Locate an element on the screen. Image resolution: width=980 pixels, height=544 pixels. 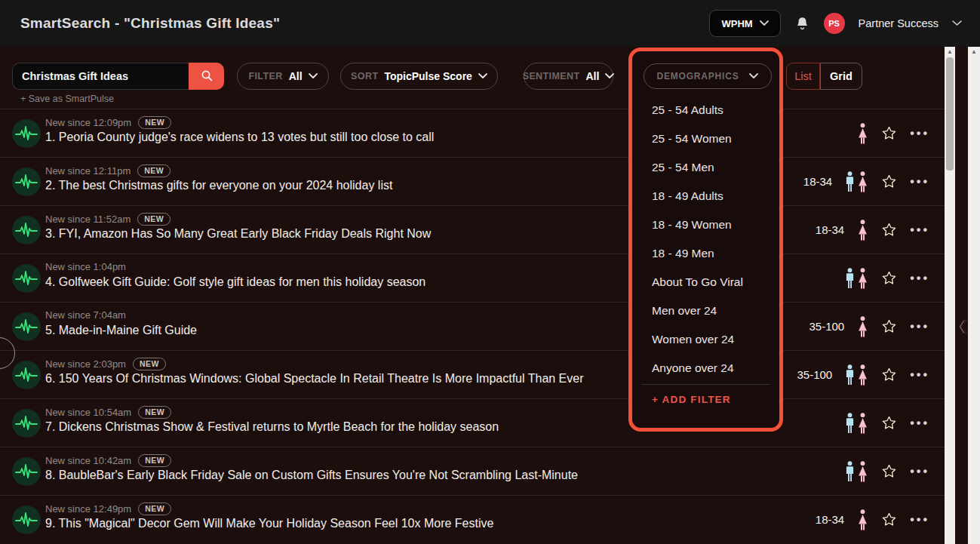
filter-value: All is located at coordinates (296, 76).